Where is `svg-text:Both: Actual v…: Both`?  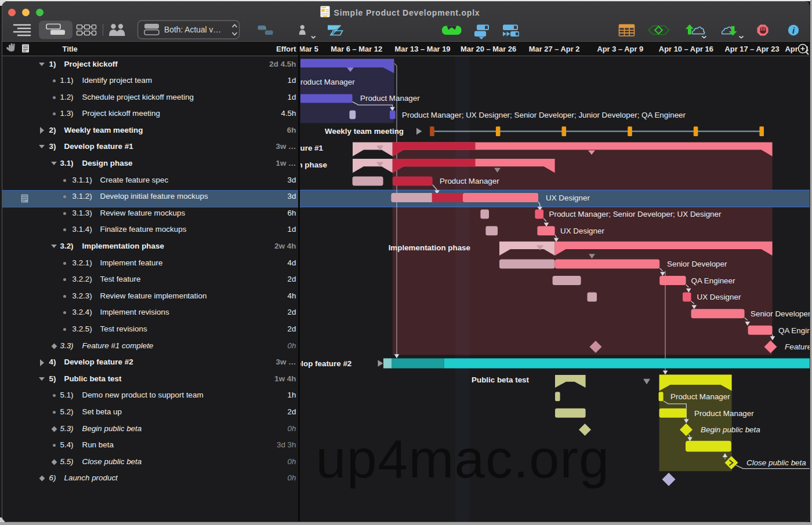
svg-text:Both: Actual v…: Both is located at coordinates (193, 30).